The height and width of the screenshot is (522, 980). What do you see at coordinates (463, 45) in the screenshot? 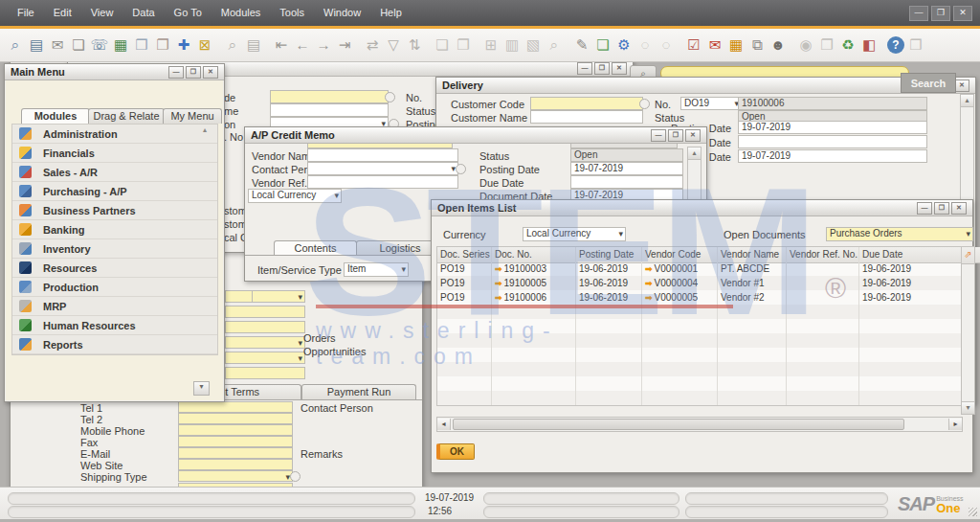
I see `paste-special-icon: ❐` at bounding box center [463, 45].